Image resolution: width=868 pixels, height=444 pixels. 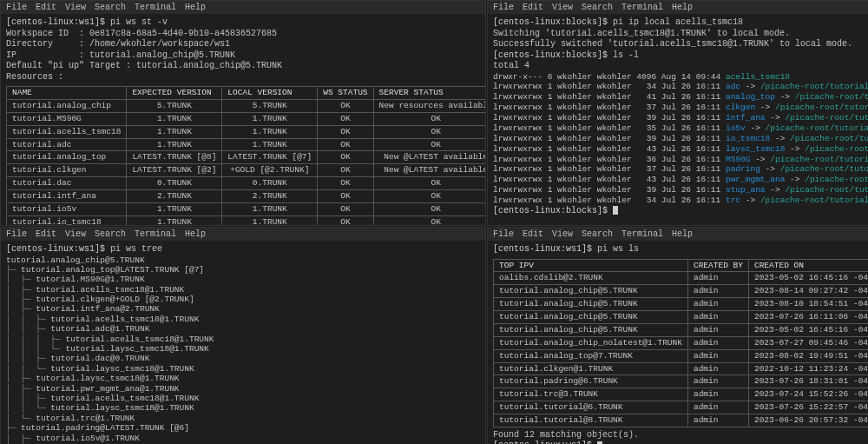 I want to click on cursor, so click(x=615, y=210).